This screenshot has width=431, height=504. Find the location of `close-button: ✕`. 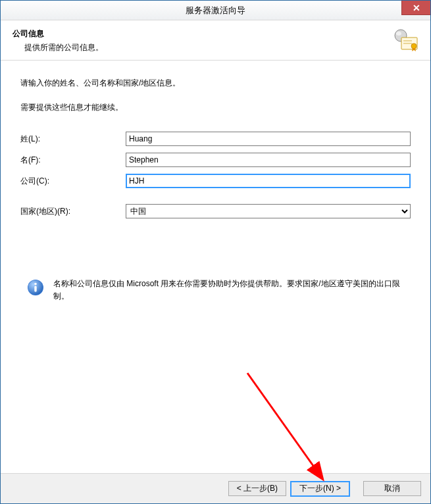

close-button: ✕ is located at coordinates (416, 8).